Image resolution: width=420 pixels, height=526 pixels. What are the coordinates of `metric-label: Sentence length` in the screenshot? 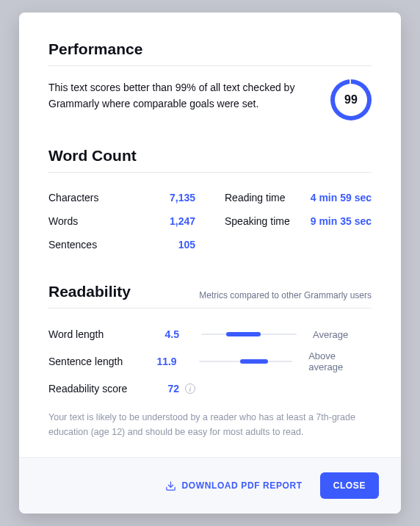 It's located at (95, 361).